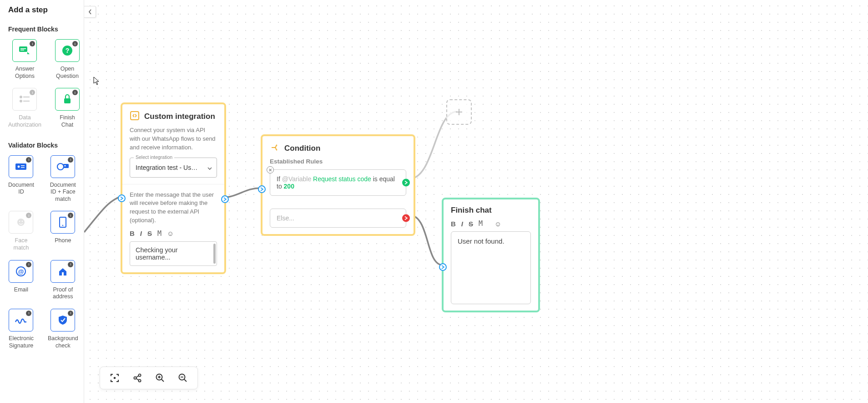 Image resolution: width=868 pixels, height=403 pixels. What do you see at coordinates (338, 183) in the screenshot?
I see `rule-row: ✕ If @Variable Request status code is eq…` at bounding box center [338, 183].